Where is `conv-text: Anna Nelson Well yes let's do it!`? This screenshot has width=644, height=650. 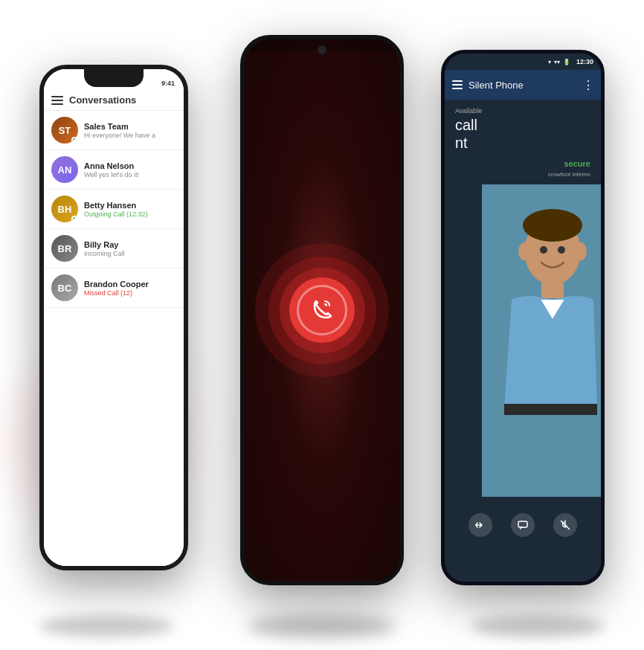 conv-text: Anna Nelson Well yes let's do it! is located at coordinates (130, 170).